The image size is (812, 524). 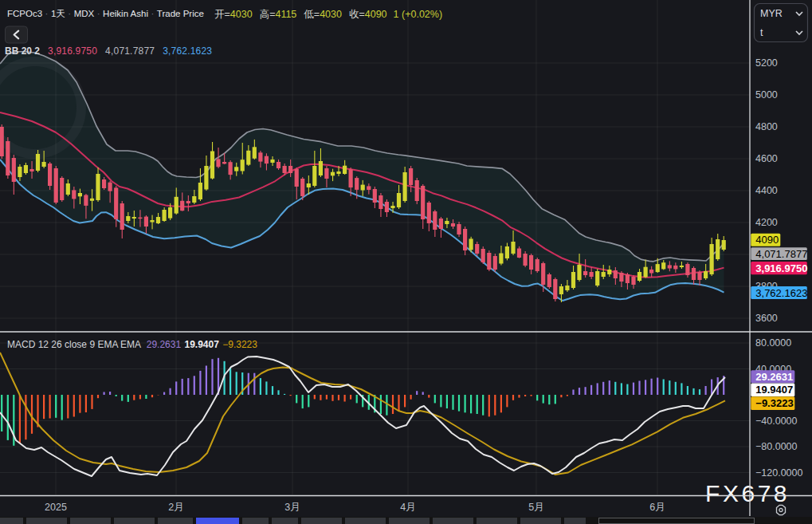 I want to click on svg-text: 5200, so click(x=767, y=63).